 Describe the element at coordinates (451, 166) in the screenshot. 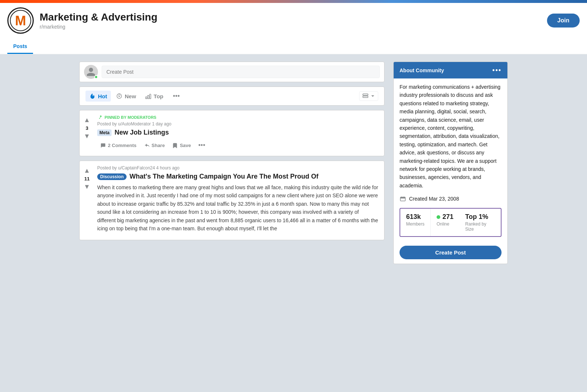

I see `sidebar: About Community ••• For marketing commun…` at that location.